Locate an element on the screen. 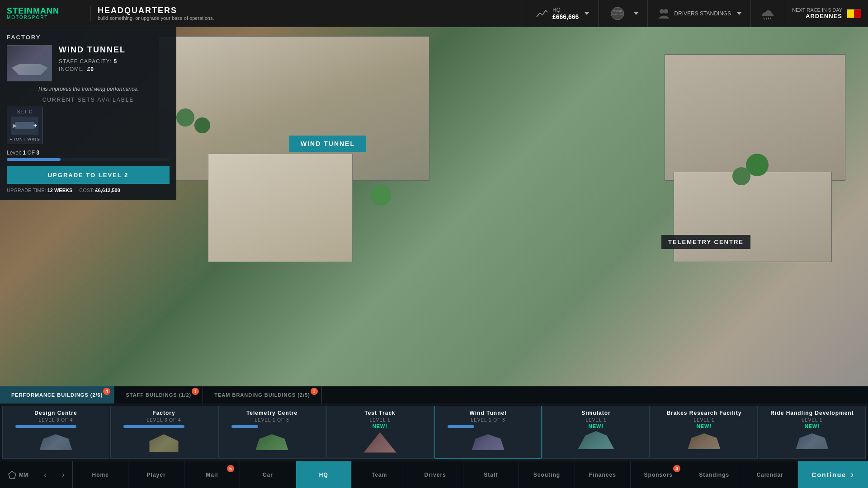 This screenshot has width=868, height=488. nav-item-standings: Standings is located at coordinates (714, 474).